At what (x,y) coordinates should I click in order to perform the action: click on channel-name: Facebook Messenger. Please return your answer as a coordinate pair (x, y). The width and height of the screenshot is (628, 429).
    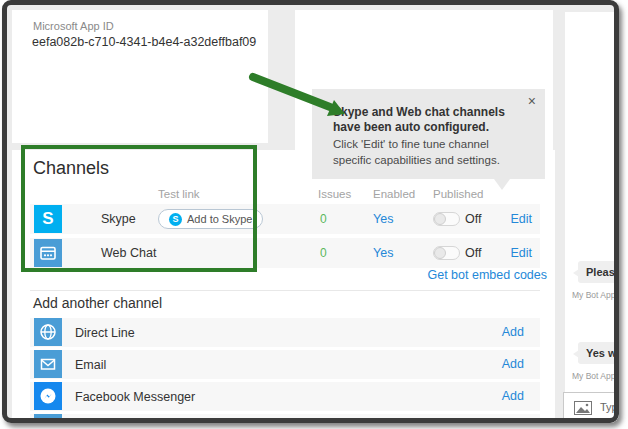
    Looking at the image, I should click on (135, 397).